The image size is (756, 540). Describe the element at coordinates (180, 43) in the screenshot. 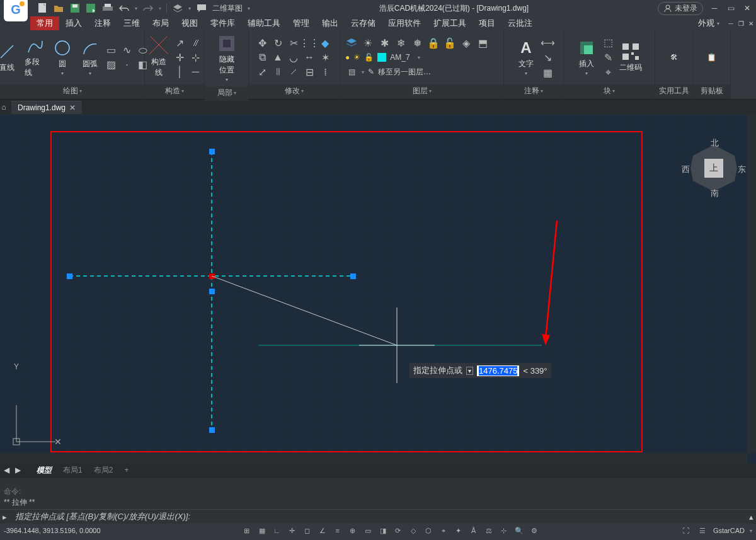

I see `ray-icon: ↗` at that location.